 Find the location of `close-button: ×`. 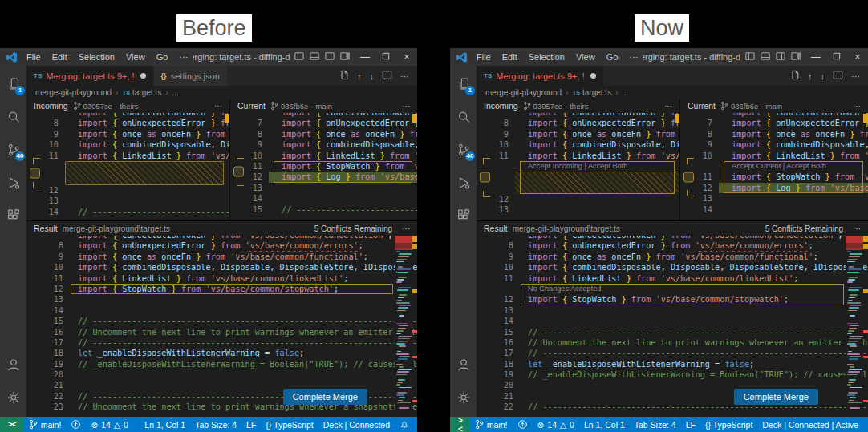

close-button: × is located at coordinates (858, 57).